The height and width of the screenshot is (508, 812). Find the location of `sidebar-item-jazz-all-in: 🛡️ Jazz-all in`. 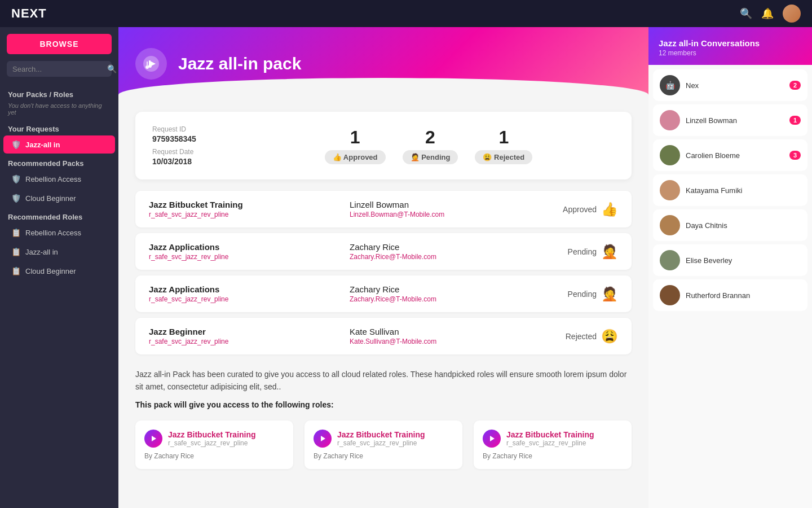

sidebar-item-jazz-all-in: 🛡️ Jazz-all in is located at coordinates (59, 144).